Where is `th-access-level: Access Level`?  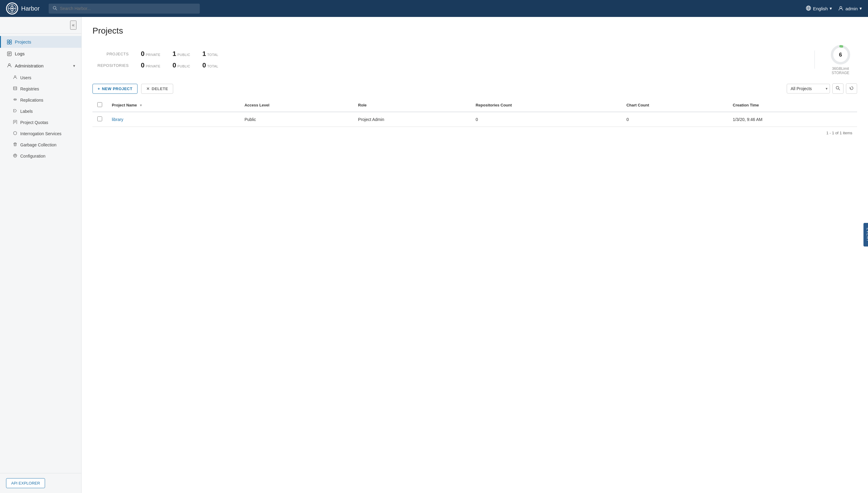 th-access-level: Access Level is located at coordinates (296, 105).